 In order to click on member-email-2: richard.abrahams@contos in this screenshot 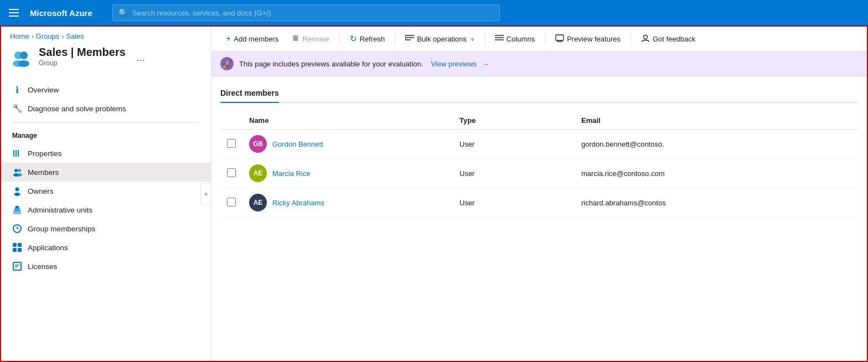, I will do `click(716, 203)`.